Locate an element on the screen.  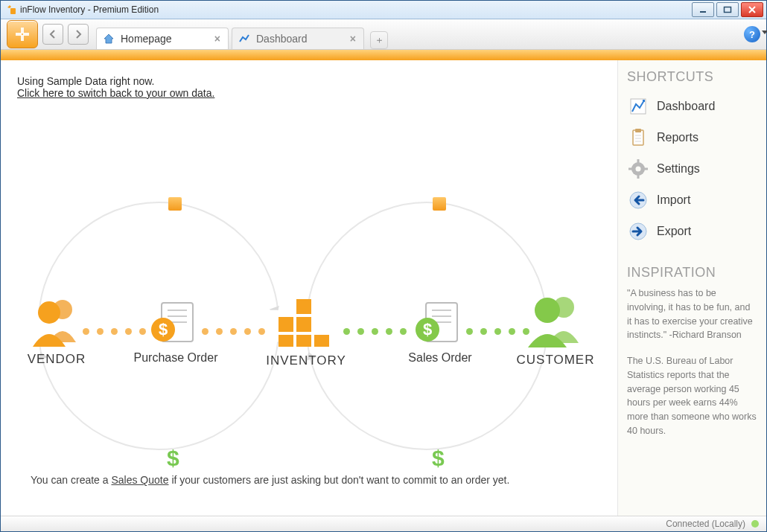
purchase-order-node: $ Purchase Order is located at coordinates (176, 332).